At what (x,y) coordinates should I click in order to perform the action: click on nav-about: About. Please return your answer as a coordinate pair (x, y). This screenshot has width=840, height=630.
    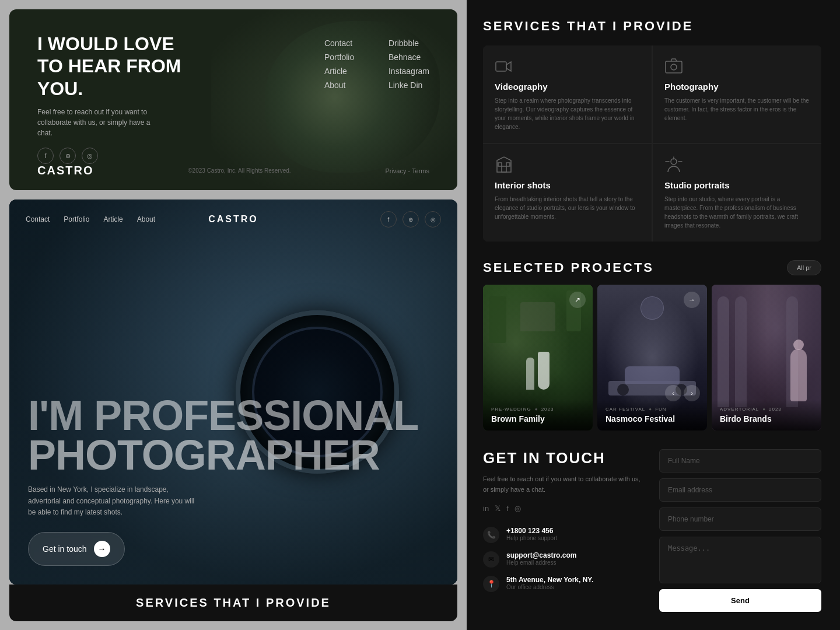
    Looking at the image, I should click on (345, 85).